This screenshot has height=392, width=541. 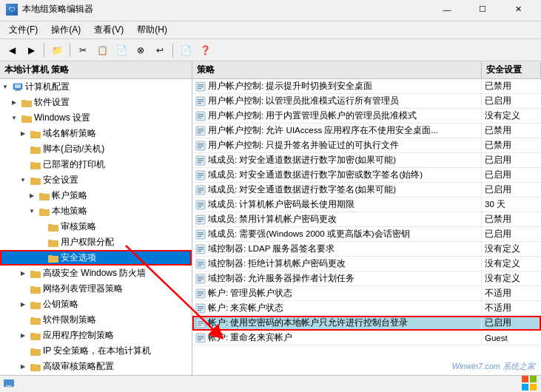 What do you see at coordinates (23, 149) in the screenshot?
I see `expand-icon-scripts` at bounding box center [23, 149].